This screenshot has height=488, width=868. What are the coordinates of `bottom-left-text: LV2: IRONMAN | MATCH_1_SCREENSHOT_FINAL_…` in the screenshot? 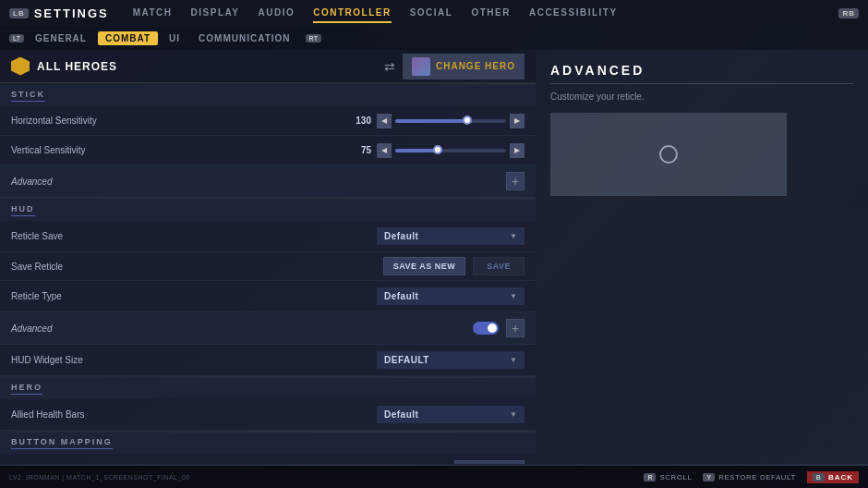 It's located at (100, 477).